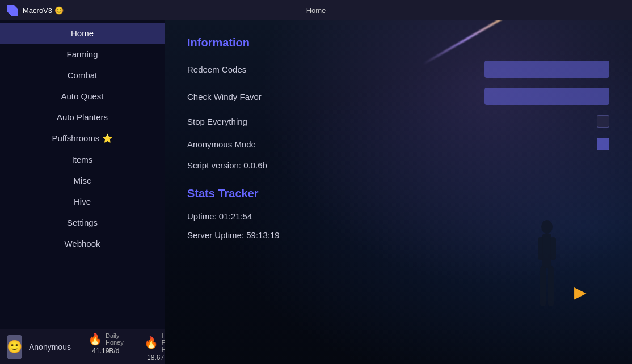 This screenshot has width=632, height=364. What do you see at coordinates (398, 121) in the screenshot?
I see `stop-everything-row: Stop Everything` at bounding box center [398, 121].